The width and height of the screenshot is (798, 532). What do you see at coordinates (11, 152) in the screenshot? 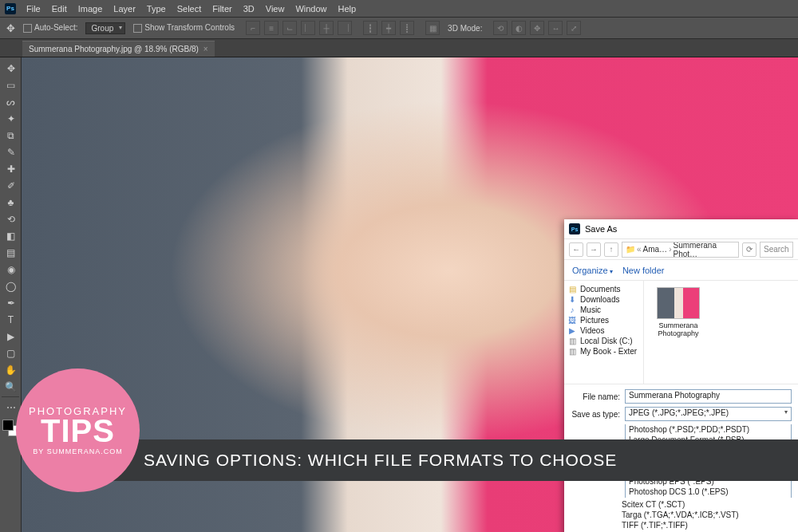
I see `eyedropper-tool: ✎` at bounding box center [11, 152].